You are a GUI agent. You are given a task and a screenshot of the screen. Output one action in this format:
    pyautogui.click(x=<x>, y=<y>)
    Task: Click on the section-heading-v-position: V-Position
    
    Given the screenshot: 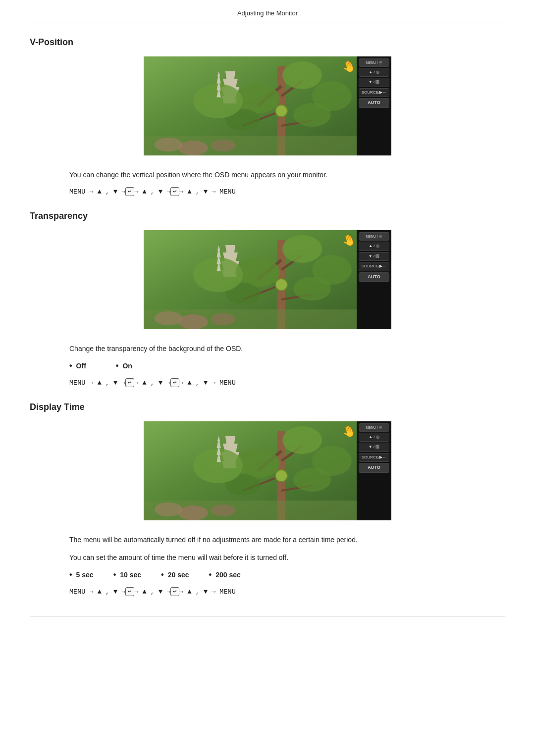 What is the action you would take?
    pyautogui.click(x=268, y=43)
    